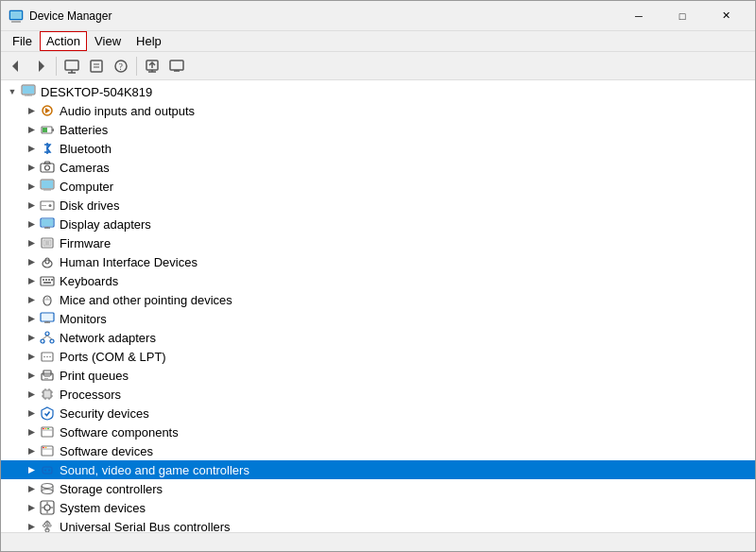  Describe the element at coordinates (23, 42) in the screenshot. I see `menu-file: File` at that location.